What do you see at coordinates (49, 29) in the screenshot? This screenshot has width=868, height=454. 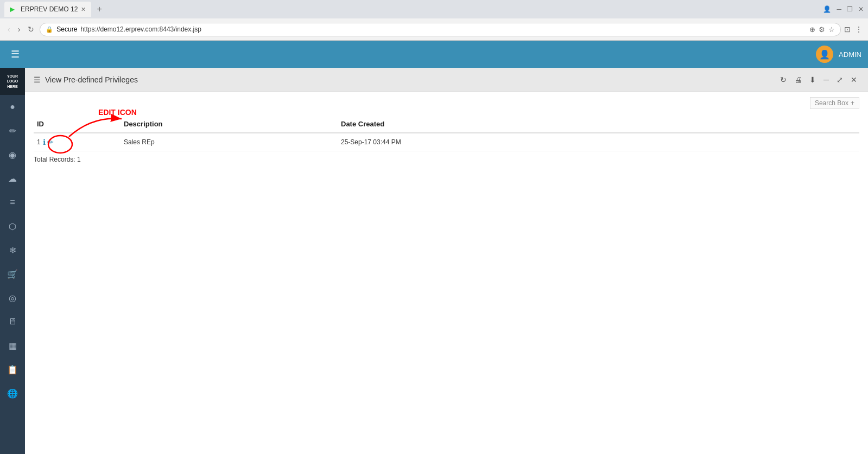 I see `secure-icon: 🔒` at bounding box center [49, 29].